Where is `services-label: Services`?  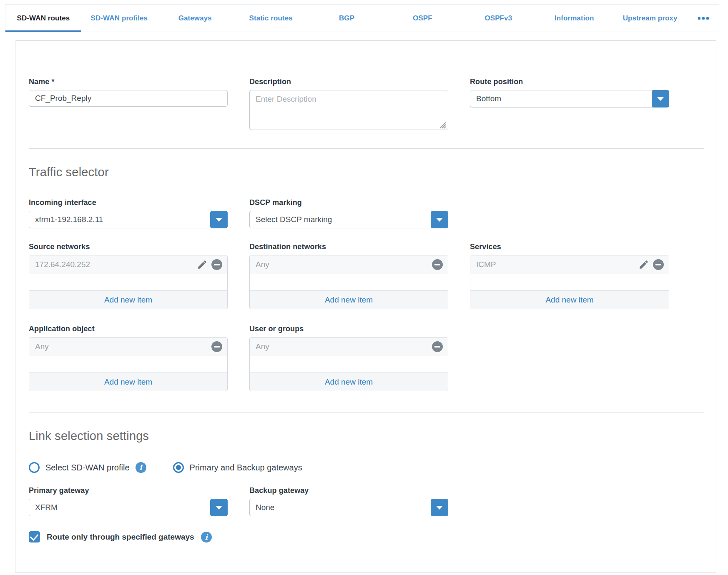 services-label: Services is located at coordinates (570, 247).